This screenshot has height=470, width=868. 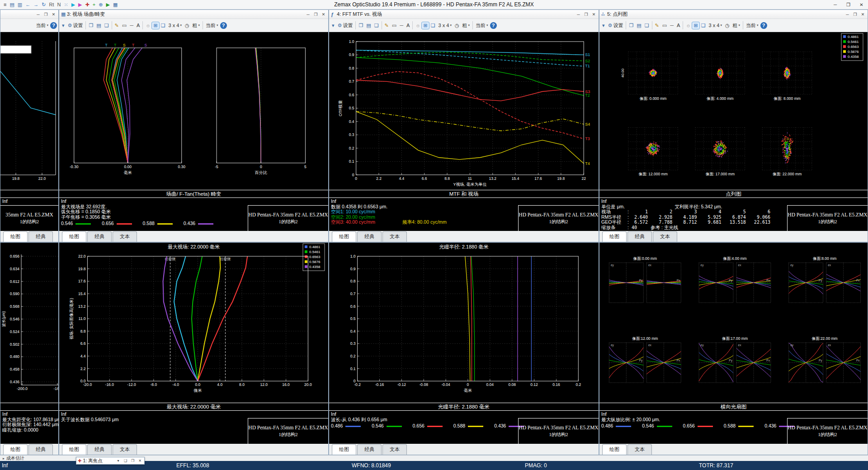 What do you see at coordinates (108, 5) in the screenshot?
I see `play-green-icon: ▶` at bounding box center [108, 5].